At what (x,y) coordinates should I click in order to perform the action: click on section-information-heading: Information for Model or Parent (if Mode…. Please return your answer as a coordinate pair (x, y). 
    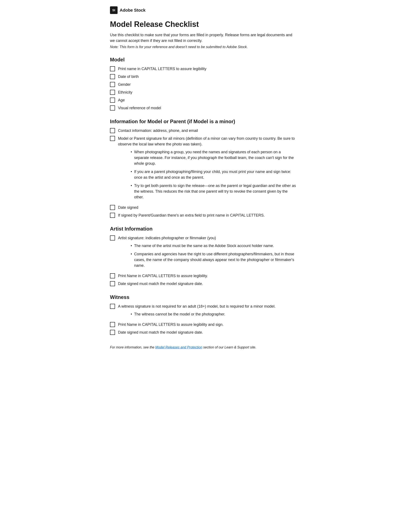
    Looking at the image, I should click on (203, 121).